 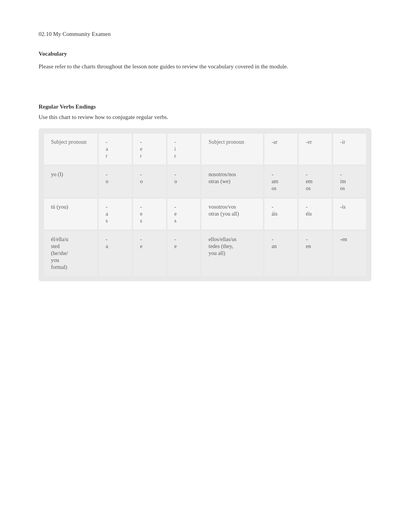 I want to click on nosotros-er-line2: em, so click(x=315, y=182).